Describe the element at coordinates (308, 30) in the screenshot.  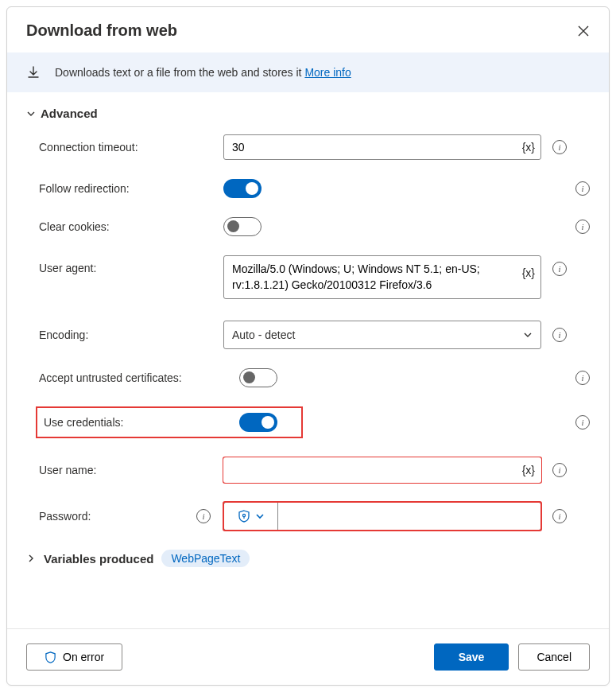
I see `dialog-header: Download from web` at that location.